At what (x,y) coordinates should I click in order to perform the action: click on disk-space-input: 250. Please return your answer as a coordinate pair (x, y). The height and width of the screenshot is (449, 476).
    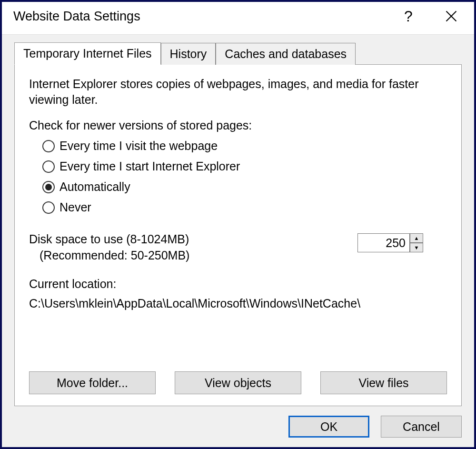
    Looking at the image, I should click on (384, 243).